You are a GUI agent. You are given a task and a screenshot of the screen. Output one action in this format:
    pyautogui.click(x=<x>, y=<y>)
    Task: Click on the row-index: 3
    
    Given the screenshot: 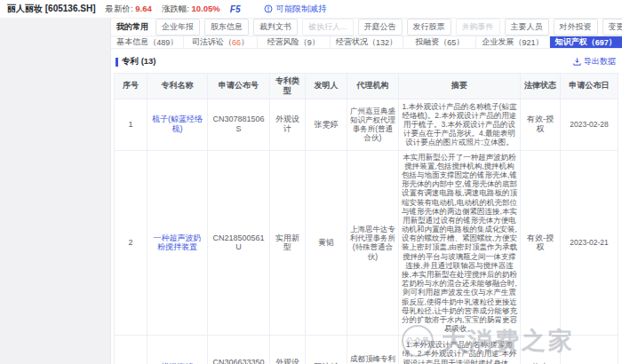 What is the action you would take?
    pyautogui.click(x=132, y=350)
    